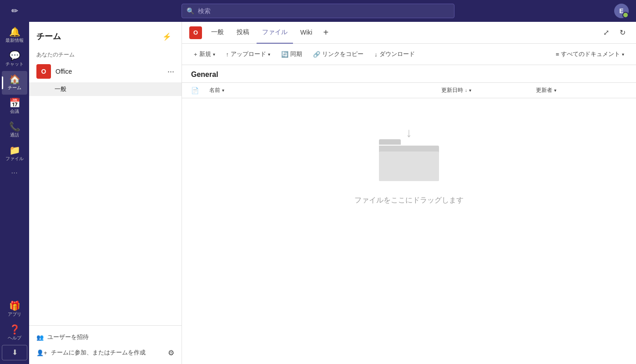 This screenshot has height=364, width=636. Describe the element at coordinates (614, 33) in the screenshot. I see `tab-actions: ⤢ ↻` at that location.